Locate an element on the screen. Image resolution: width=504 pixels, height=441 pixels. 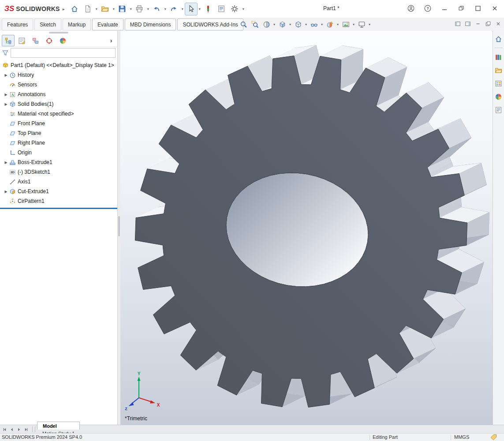
dimxpertmanager-tab is located at coordinates (49, 41).